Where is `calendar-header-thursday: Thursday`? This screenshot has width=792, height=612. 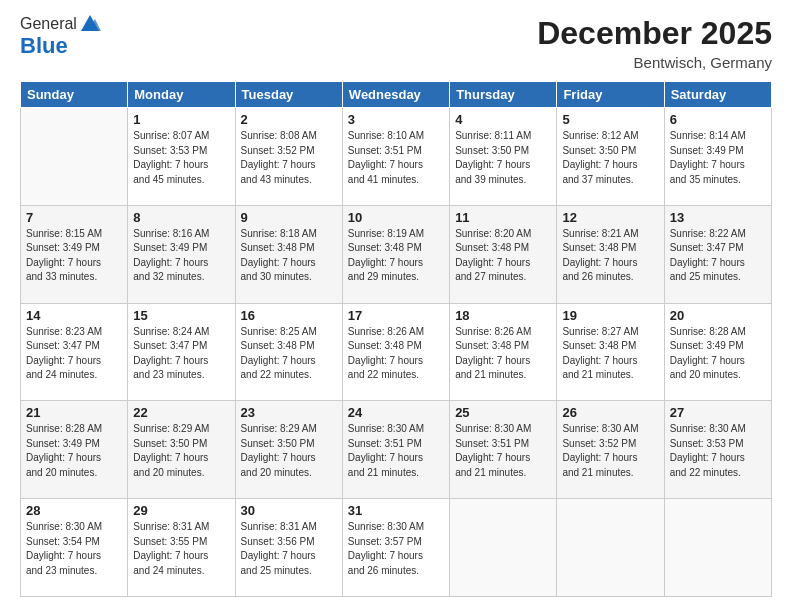
calendar-header-thursday: Thursday is located at coordinates (504, 95).